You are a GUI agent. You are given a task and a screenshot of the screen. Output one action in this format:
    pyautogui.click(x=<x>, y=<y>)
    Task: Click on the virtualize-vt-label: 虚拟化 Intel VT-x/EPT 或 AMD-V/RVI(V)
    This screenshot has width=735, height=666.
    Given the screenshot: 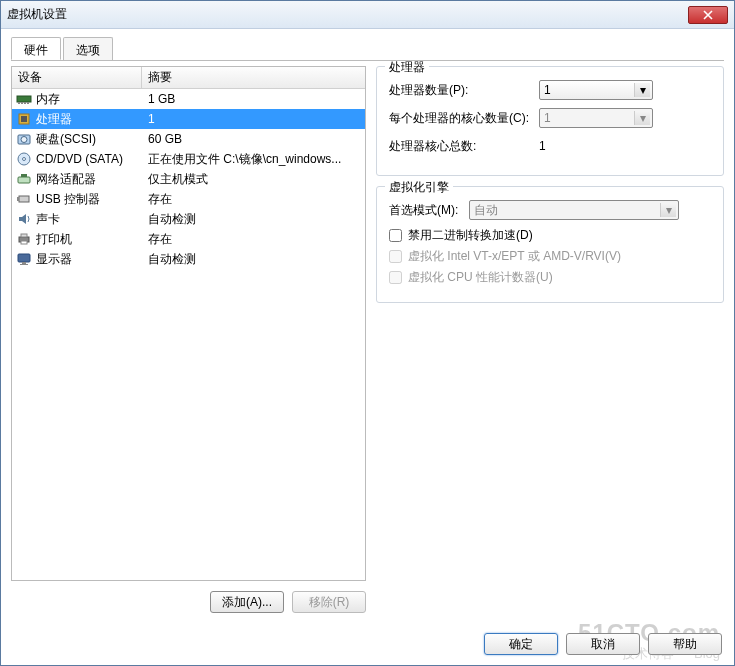 What is the action you would take?
    pyautogui.click(x=514, y=256)
    